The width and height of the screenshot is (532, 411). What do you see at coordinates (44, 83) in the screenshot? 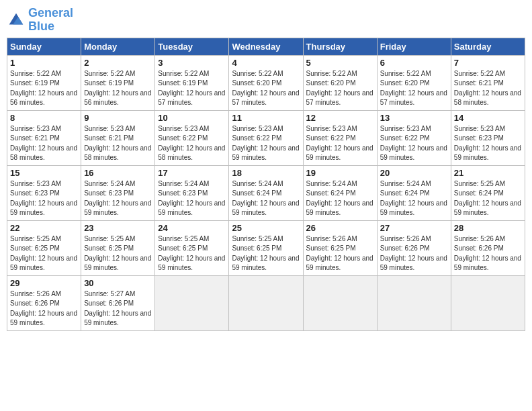
I see `day-cell: 1Sunrise: 5:22 AMSunset: 6:19 PMDaylight…` at bounding box center [44, 83].